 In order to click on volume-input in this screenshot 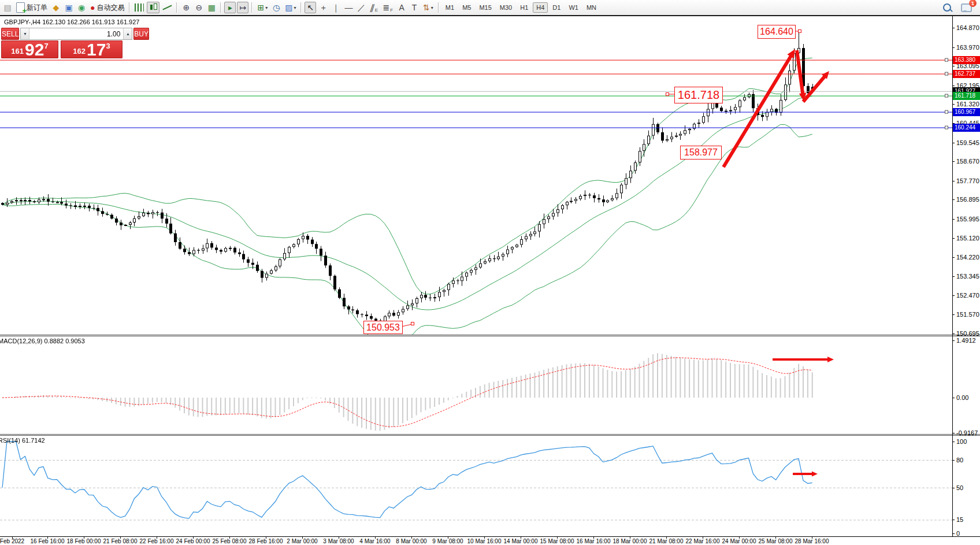, I will do `click(76, 34)`.